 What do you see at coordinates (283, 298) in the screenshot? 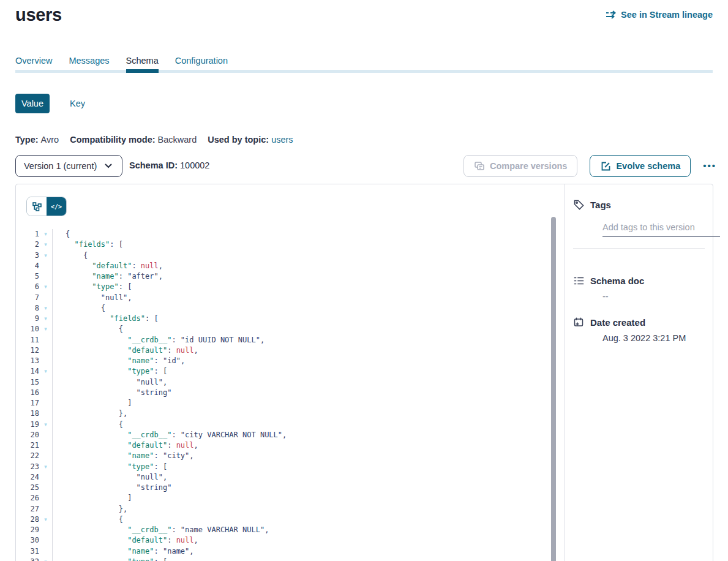
I see `code-line: 7 "null",` at bounding box center [283, 298].